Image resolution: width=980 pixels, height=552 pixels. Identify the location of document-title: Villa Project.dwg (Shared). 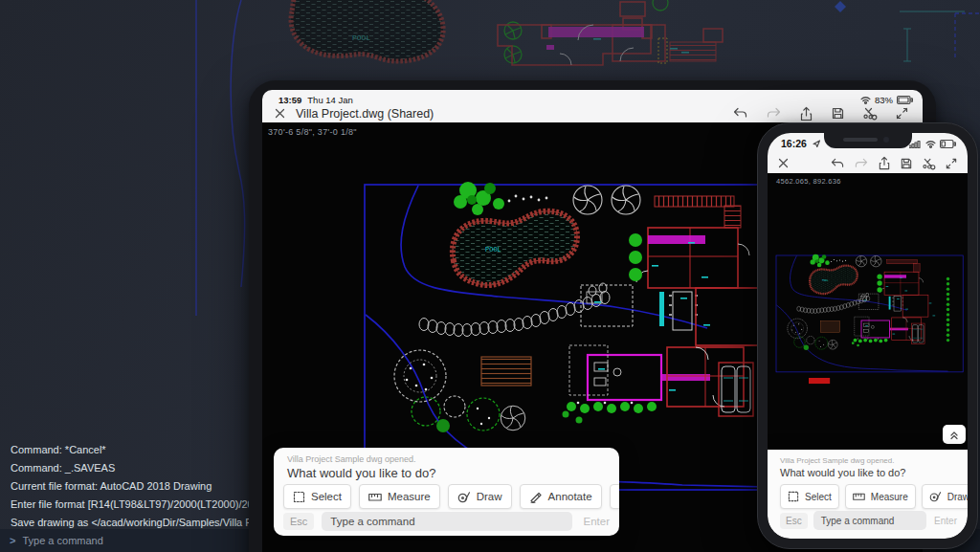
(365, 114).